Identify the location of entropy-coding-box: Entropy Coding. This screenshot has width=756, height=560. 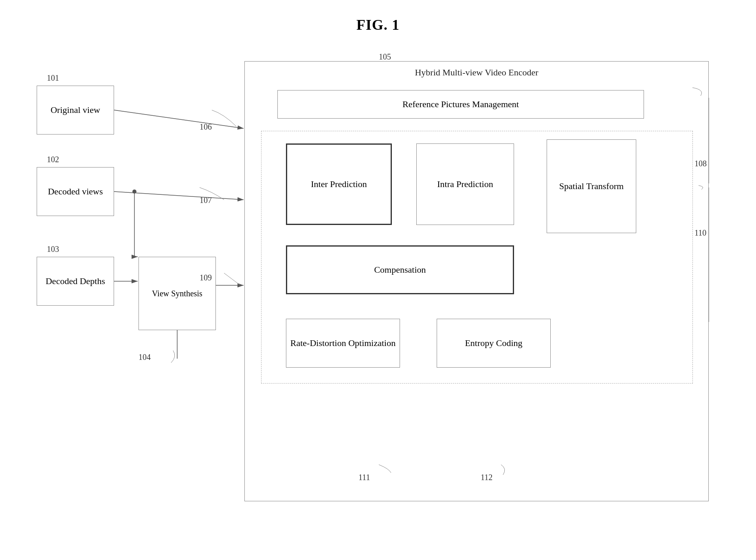
(494, 343).